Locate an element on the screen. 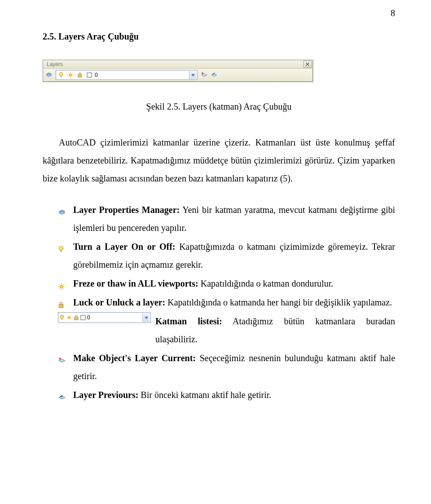 The height and width of the screenshot is (504, 431). layers-toolbar: Layers is located at coordinates (178, 71).